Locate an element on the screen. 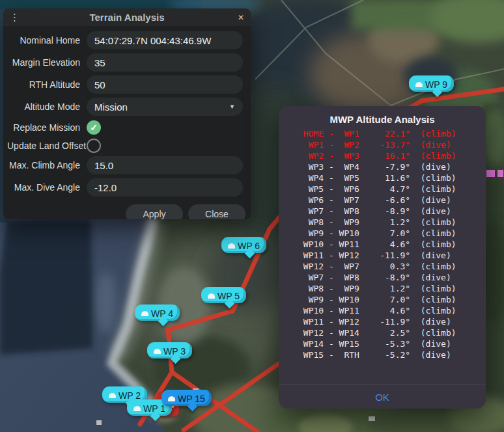 Image resolution: width=504 pixels, height=432 pixels. field-value-max-dive-angle: -12.0 is located at coordinates (105, 187).